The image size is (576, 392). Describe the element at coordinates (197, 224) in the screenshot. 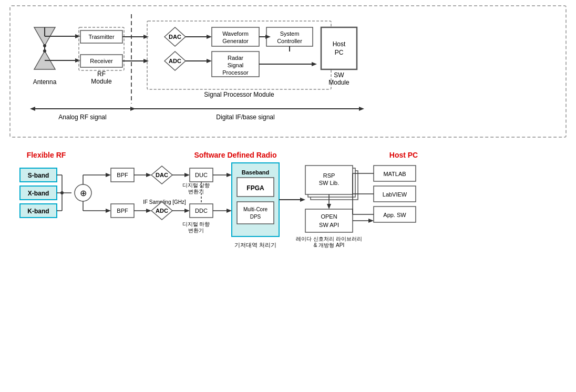

I see `digital-down-label1: 디지털 하향` at that location.